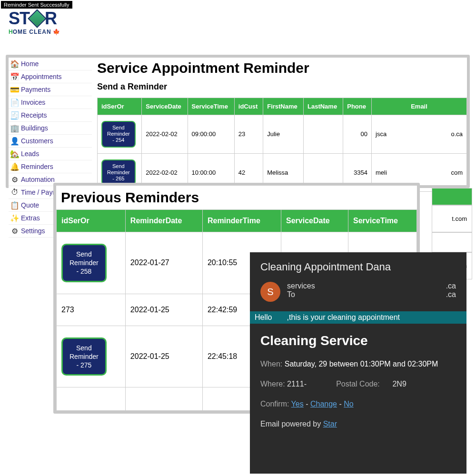 This screenshot has height=476, width=476. I want to click on invoice-icon: 📄, so click(15, 102).